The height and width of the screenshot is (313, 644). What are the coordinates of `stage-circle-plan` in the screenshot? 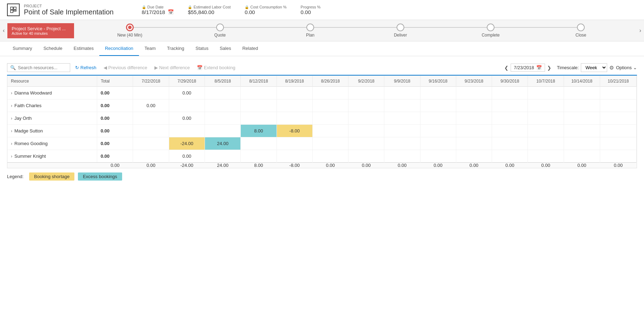 It's located at (310, 27).